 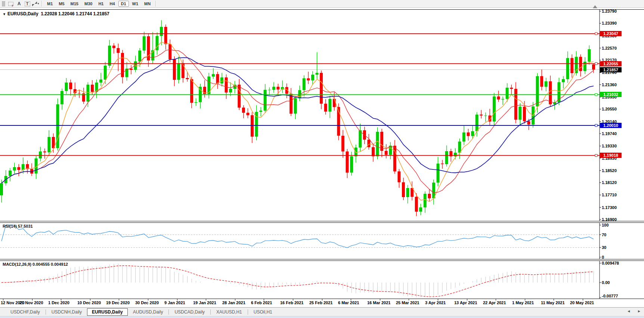 I want to click on macd-signal-line, so click(x=297, y=281).